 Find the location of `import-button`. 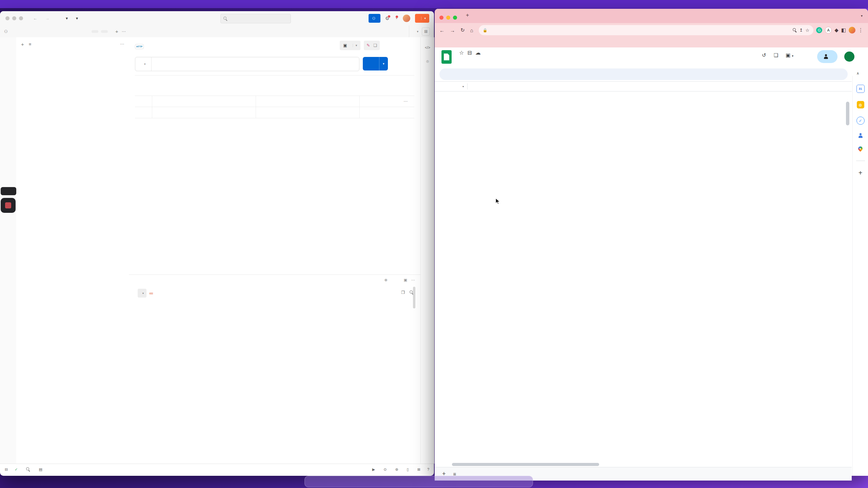

import-button is located at coordinates (104, 32).